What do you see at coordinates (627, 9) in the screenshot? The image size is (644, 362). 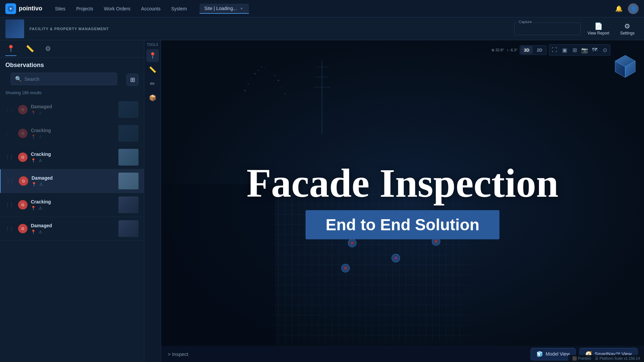 I see `nav-right-section: 🔔 👤` at bounding box center [627, 9].